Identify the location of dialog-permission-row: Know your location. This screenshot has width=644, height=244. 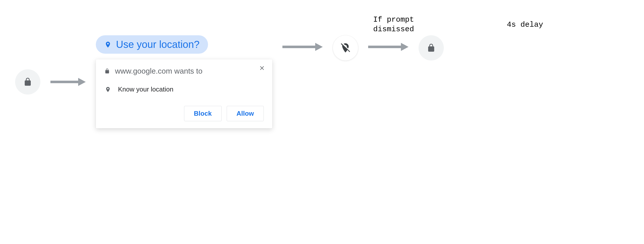
(184, 89).